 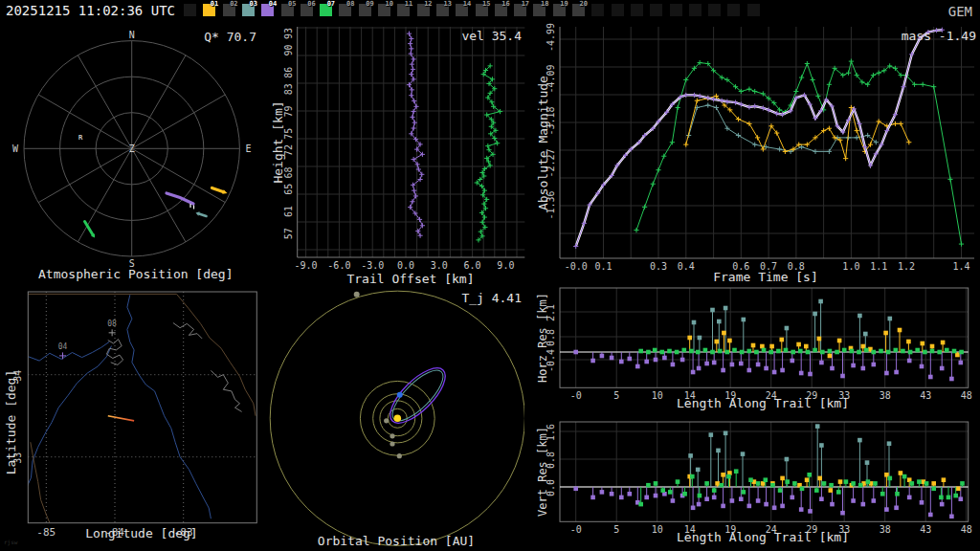 I want to click on svg-text: W, so click(x=15, y=149).